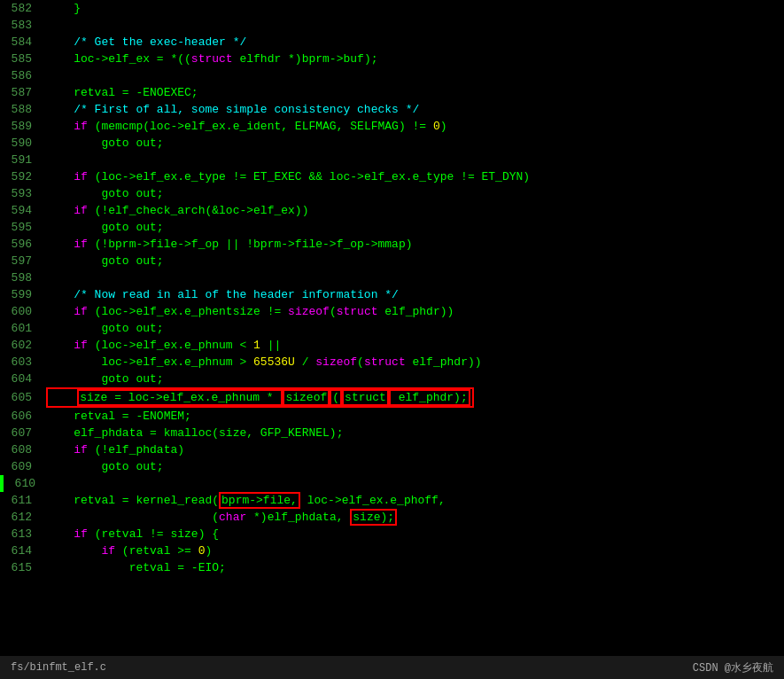 Image resolution: width=784 pixels, height=679 pixels. What do you see at coordinates (392, 227) in the screenshot?
I see `table-row: 595 goto out;` at bounding box center [392, 227].